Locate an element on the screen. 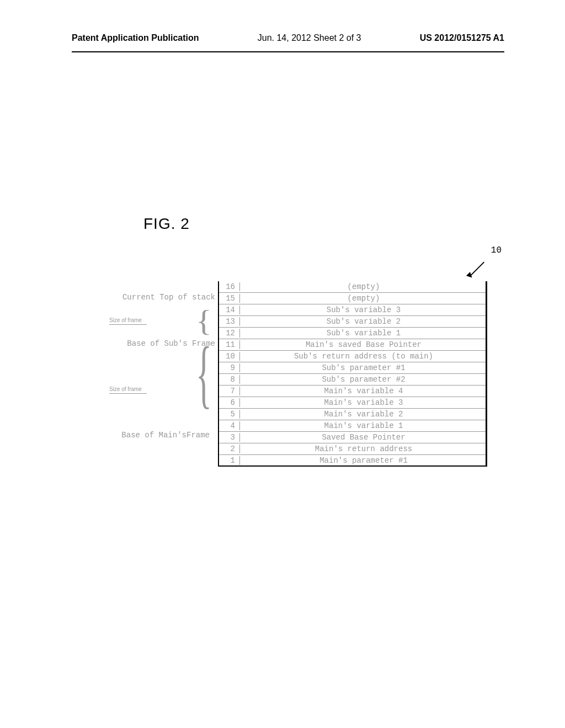 The image size is (565, 728). label-top-of-stack: Current Top of stack is located at coordinates (153, 297).